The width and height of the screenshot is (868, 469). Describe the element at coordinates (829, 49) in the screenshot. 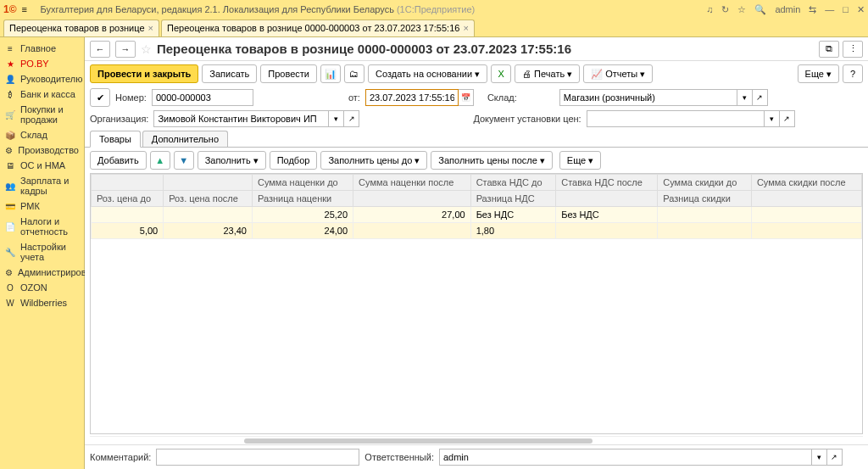

I see `detach-icon: ⧉` at that location.